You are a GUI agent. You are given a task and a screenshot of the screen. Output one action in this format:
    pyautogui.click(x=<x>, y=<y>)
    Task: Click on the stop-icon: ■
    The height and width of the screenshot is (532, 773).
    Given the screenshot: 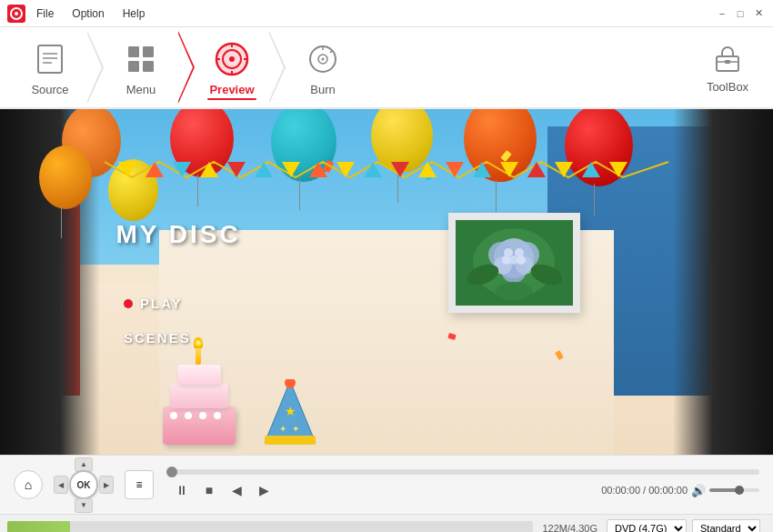 What is the action you would take?
    pyautogui.click(x=209, y=490)
    